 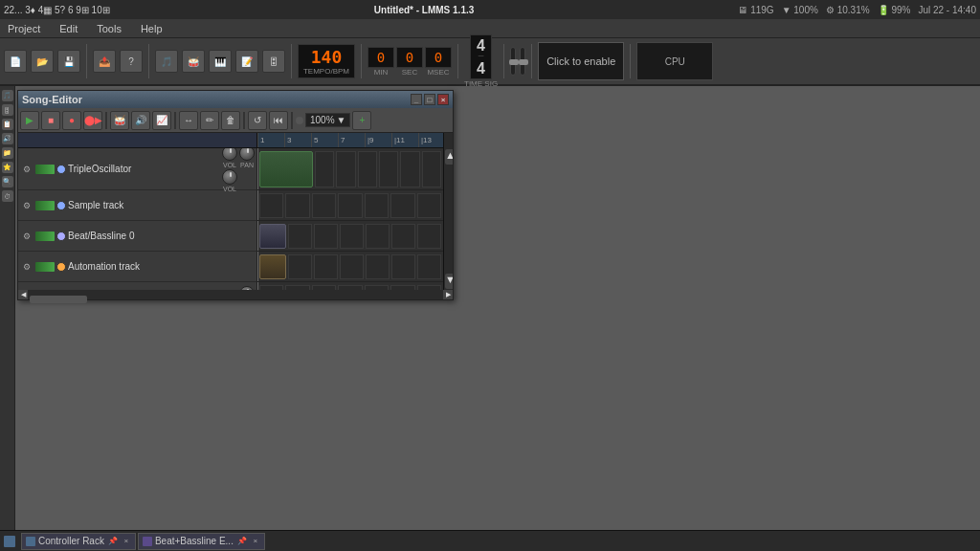 What do you see at coordinates (410, 57) in the screenshot?
I see `time-sec: 0` at bounding box center [410, 57].